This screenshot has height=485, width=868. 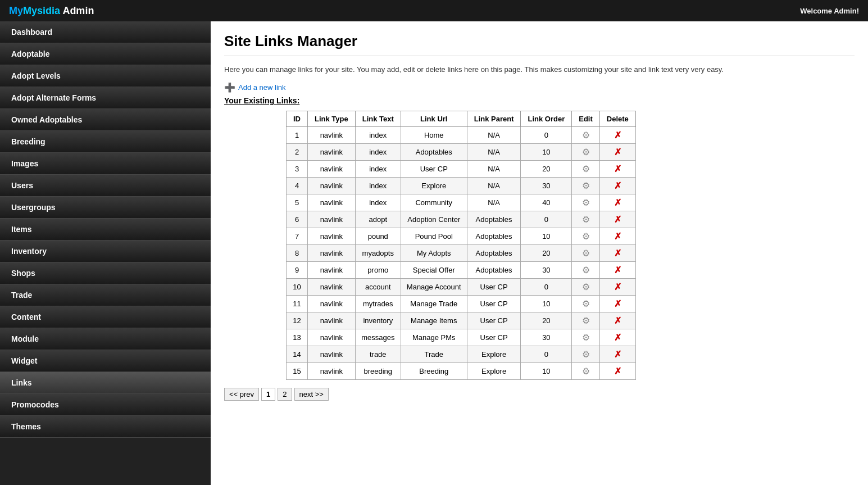 What do you see at coordinates (106, 252) in the screenshot?
I see `sidebar-item-inventory: Inventory` at bounding box center [106, 252].